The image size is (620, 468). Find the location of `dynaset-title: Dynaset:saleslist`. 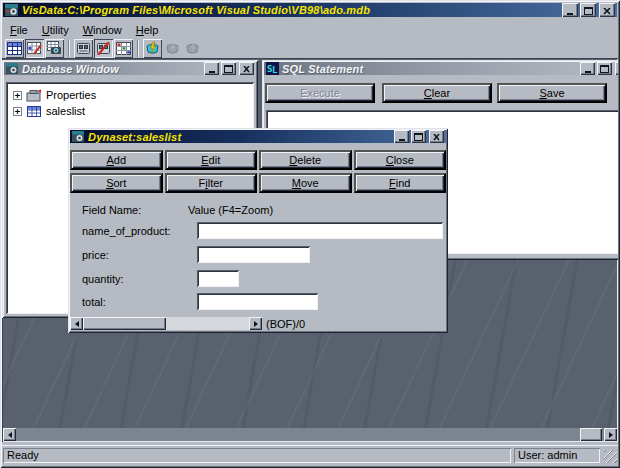

dynaset-title: Dynaset:saleslist is located at coordinates (240, 137).